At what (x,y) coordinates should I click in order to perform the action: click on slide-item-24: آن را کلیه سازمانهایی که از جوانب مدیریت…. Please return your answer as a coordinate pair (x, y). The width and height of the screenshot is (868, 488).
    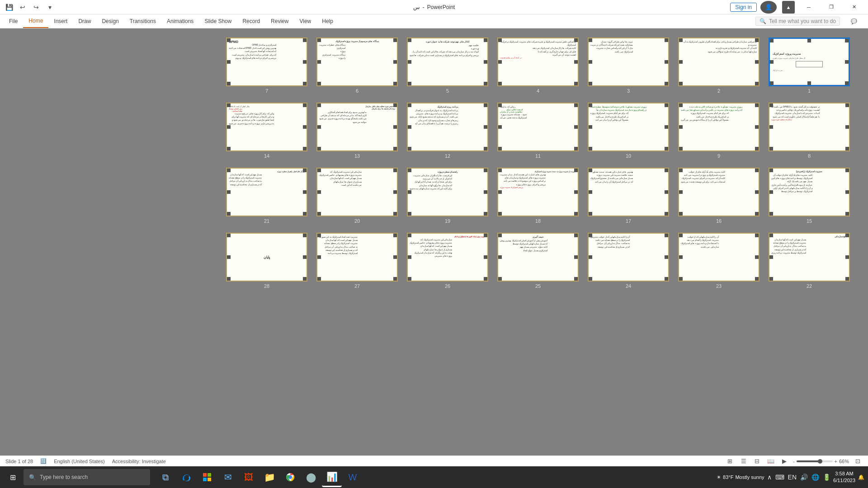
    Looking at the image, I should click on (628, 261).